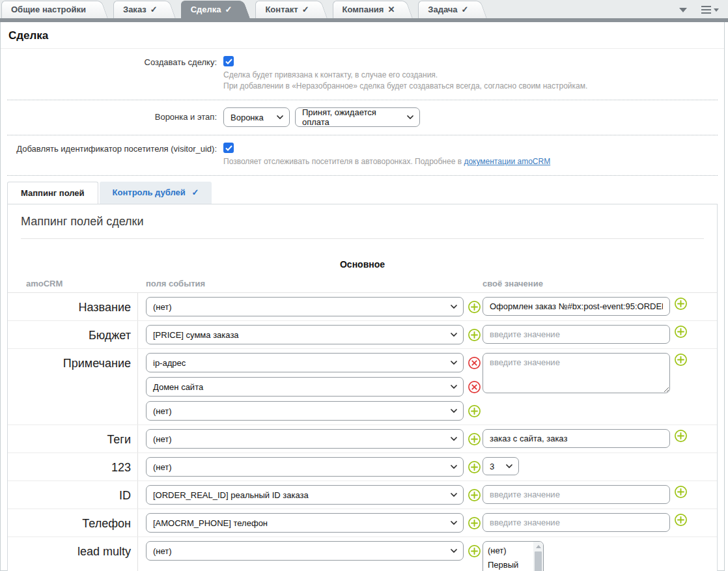  Describe the element at coordinates (362, 118) in the screenshot. I see `funnel-row: Воронка и этап: Воронка Принят, ожидаетс…` at that location.